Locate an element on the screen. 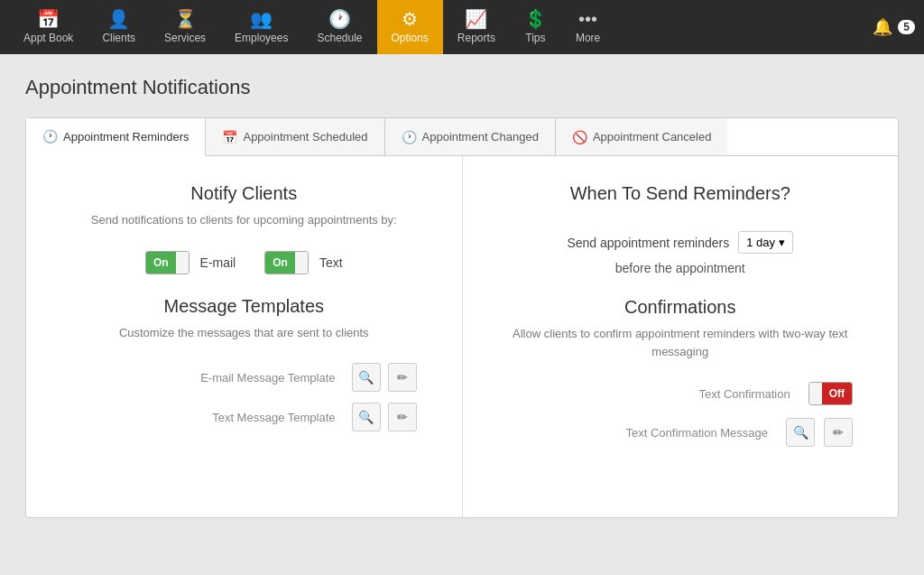  email-label: E-mail is located at coordinates (218, 263).